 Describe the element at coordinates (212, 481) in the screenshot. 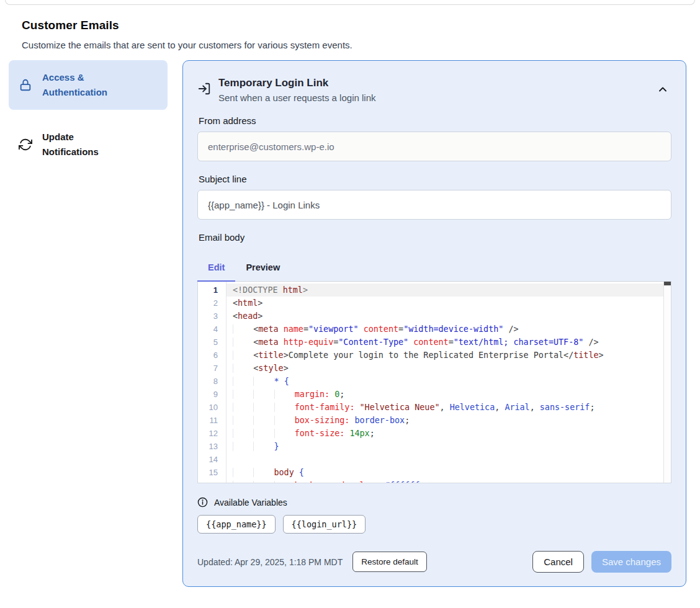

I see `line-number: 16` at that location.